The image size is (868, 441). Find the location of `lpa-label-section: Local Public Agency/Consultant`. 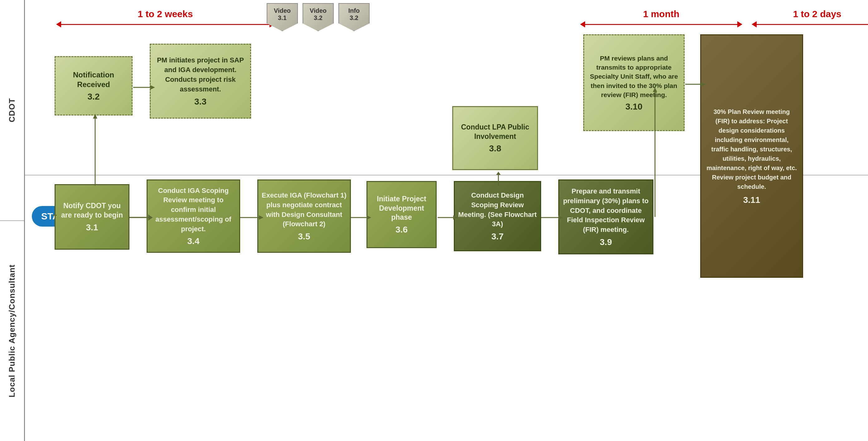

lpa-label-section: Local Public Agency/Consultant is located at coordinates (12, 331).